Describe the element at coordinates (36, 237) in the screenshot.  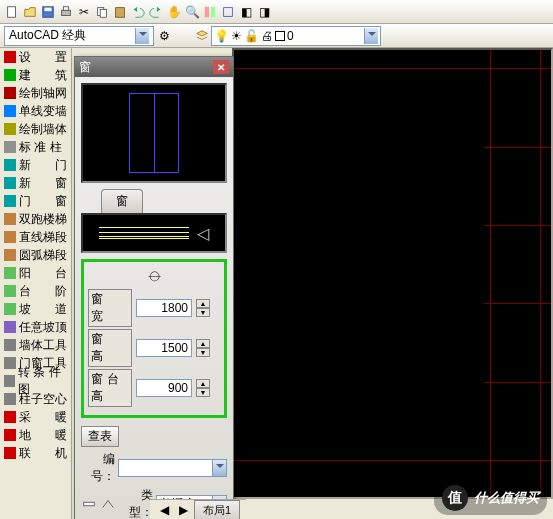
I see `palette-item-10: 直线梯段` at that location.